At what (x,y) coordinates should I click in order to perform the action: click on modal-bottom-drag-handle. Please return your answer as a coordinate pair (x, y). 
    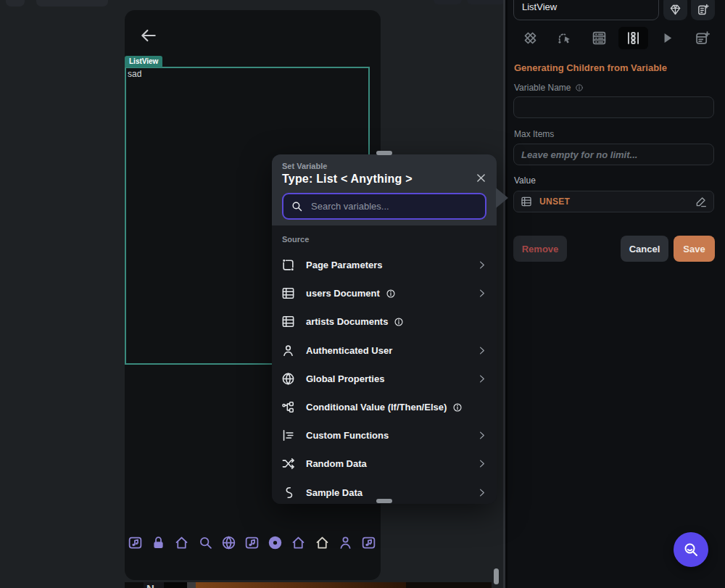
    Looking at the image, I should click on (384, 501).